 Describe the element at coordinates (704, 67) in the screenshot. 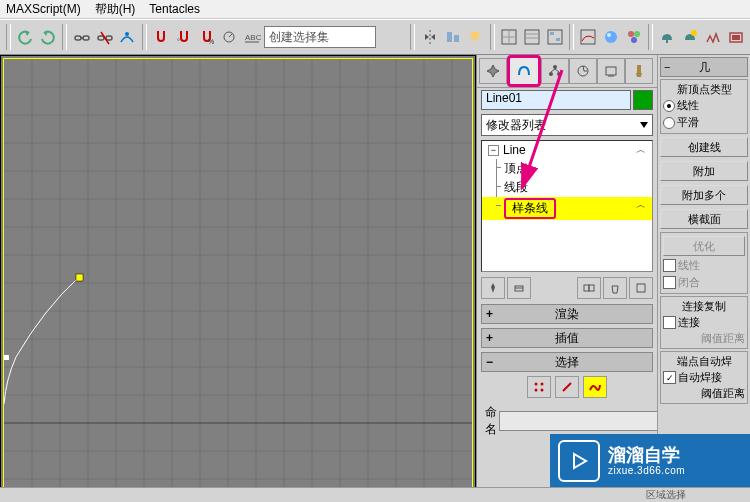

I see `geometry-rollout-header: −几` at that location.